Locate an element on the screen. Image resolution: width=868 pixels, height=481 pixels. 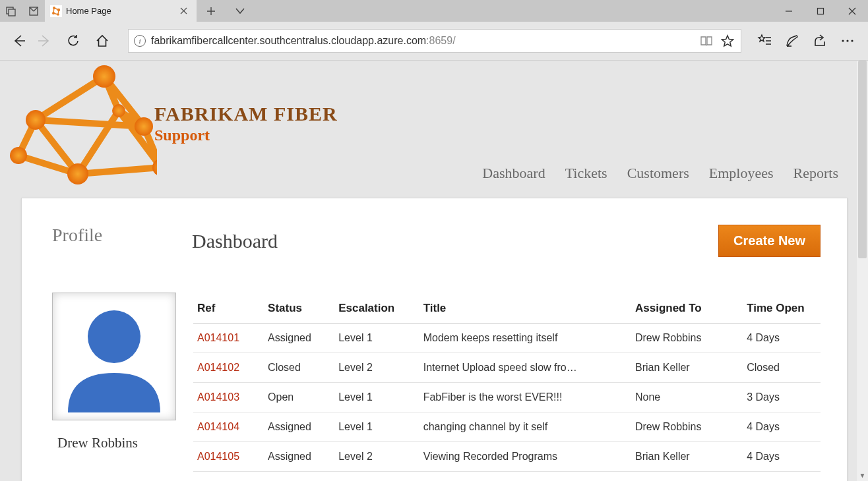
nav-employees: Employees is located at coordinates (741, 173).